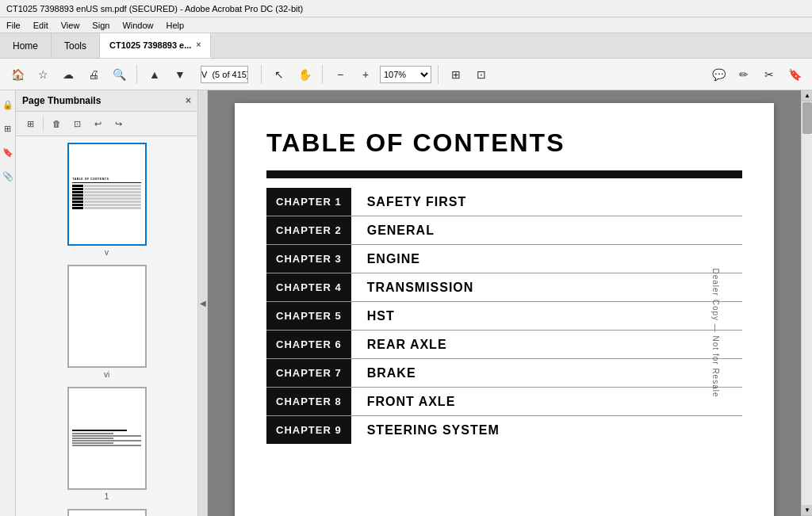 This screenshot has height=516, width=812. I want to click on tab-tools: Tools, so click(76, 46).